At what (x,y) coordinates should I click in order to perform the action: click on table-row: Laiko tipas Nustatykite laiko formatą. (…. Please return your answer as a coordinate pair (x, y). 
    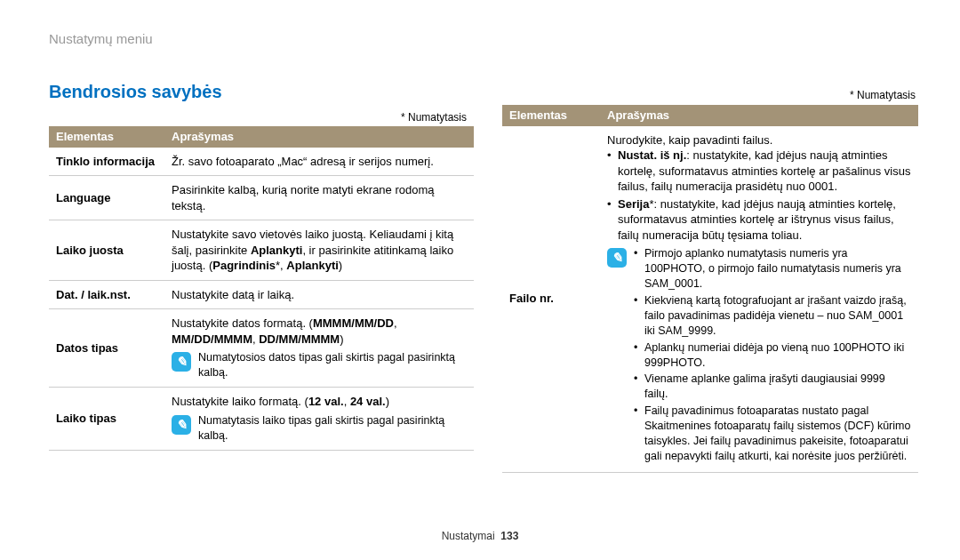
    Looking at the image, I should click on (261, 419).